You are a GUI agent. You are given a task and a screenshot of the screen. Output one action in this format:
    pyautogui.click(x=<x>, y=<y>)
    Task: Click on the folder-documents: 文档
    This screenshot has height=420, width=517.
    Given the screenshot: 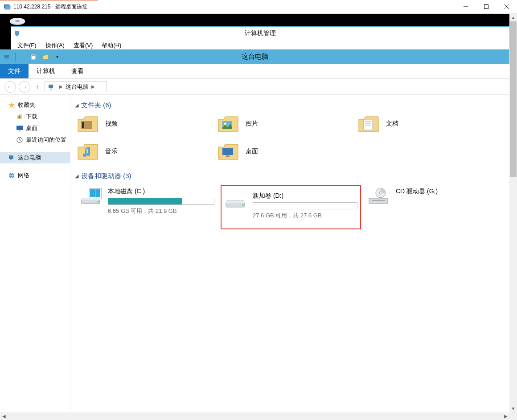 What is the action you would take?
    pyautogui.click(x=428, y=124)
    